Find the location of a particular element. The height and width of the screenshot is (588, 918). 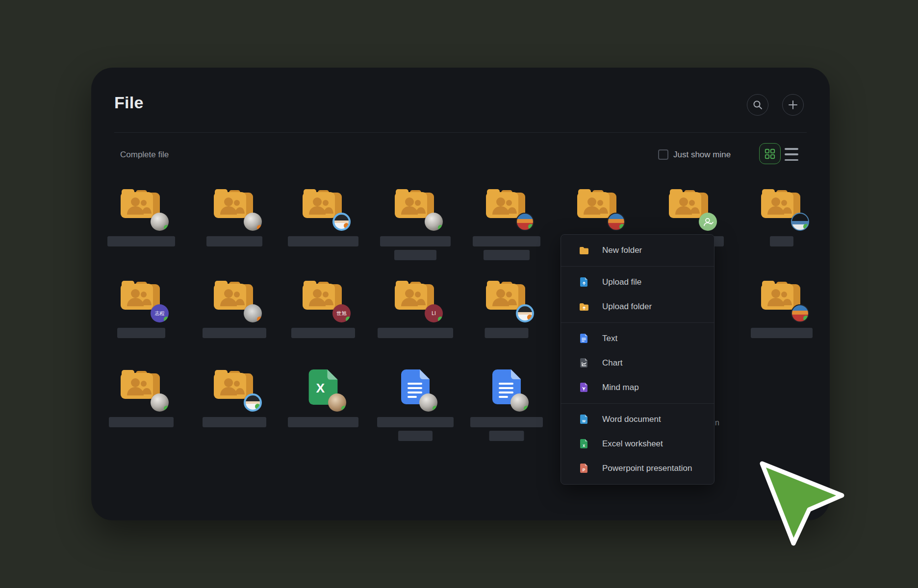

file-item-excel-sheet: X is located at coordinates (323, 388).